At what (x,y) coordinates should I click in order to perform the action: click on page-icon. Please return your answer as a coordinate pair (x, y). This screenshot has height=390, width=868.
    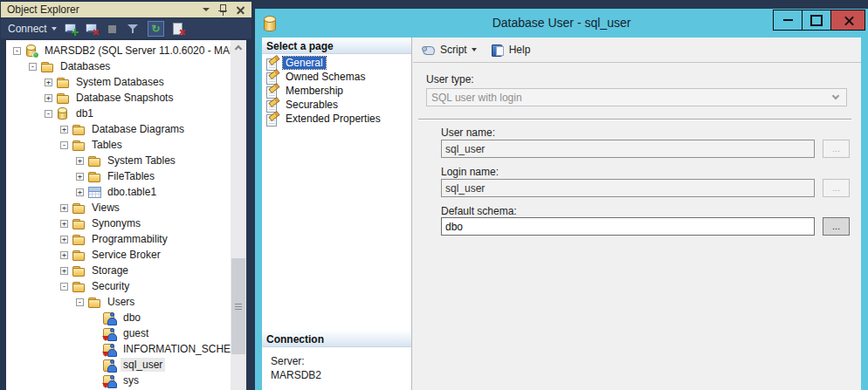
    Looking at the image, I should click on (272, 91).